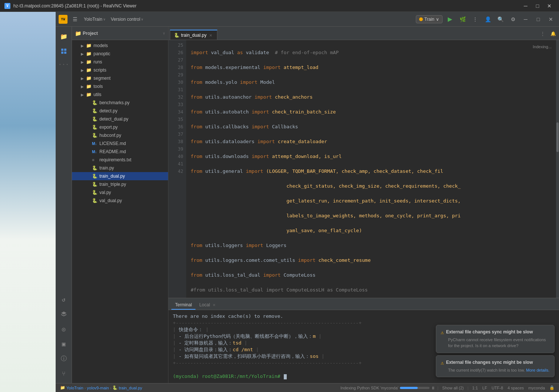  Describe the element at coordinates (120, 62) in the screenshot. I see `tree-item-runs: ▶ 📁 runs` at that location.